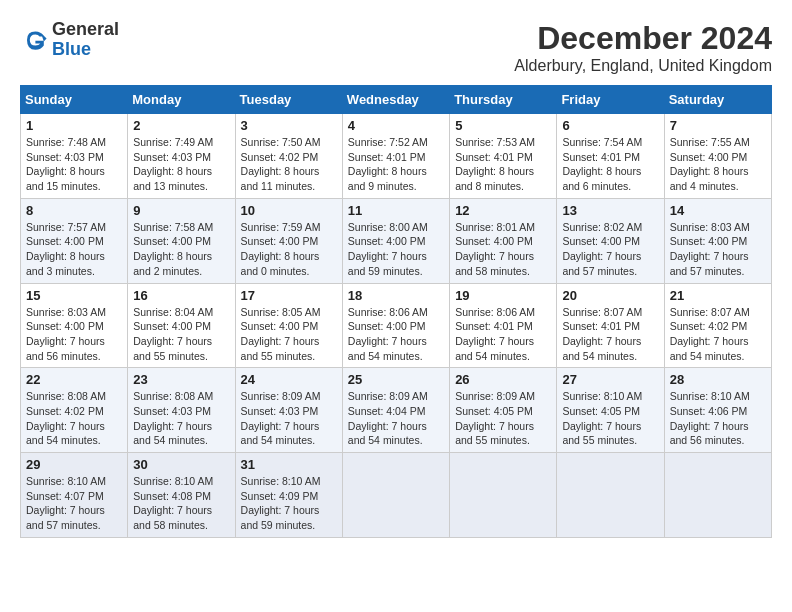 The image size is (792, 612). Describe the element at coordinates (610, 164) in the screenshot. I see `day-info: Sunrise: 7:54 AM Sunset: 4:01 PM Dayligh…` at that location.